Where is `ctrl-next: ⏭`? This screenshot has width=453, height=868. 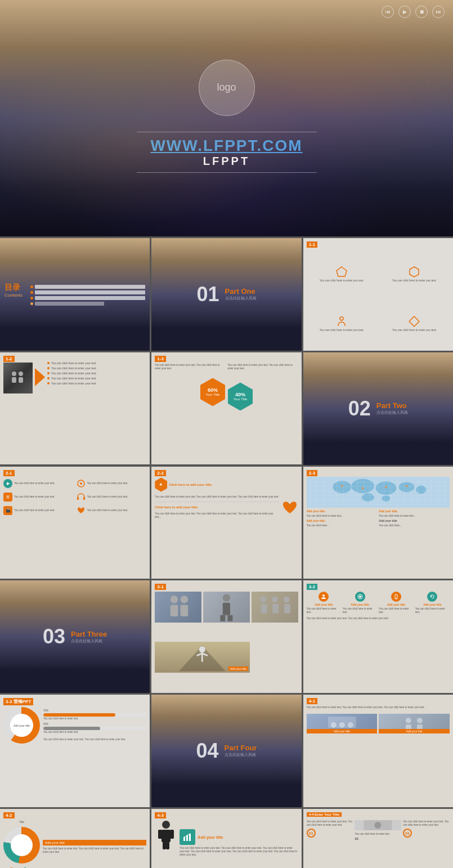 ctrl-next: ⏭ is located at coordinates (438, 12).